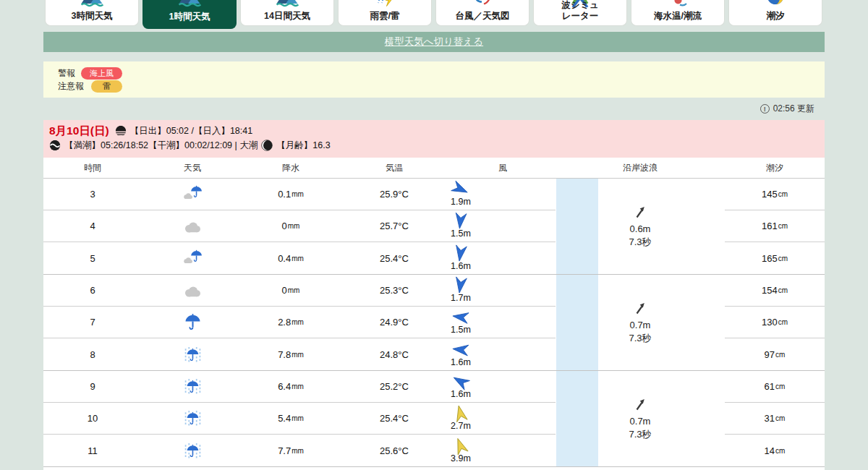  What do you see at coordinates (299, 354) in the screenshot?
I see `hour-row-8: 8 7.8mm 24.8°C 1.6m` at bounding box center [299, 354].